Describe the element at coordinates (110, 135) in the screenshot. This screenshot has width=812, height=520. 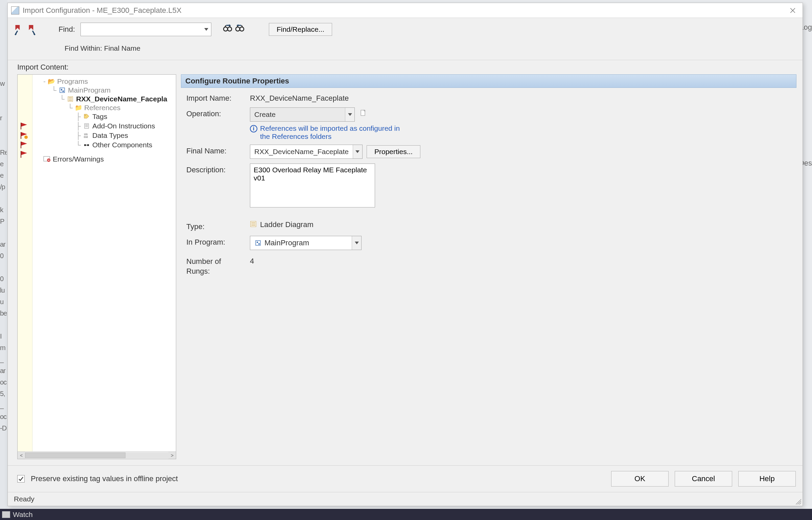
I see `tree-label: Data Types` at that location.